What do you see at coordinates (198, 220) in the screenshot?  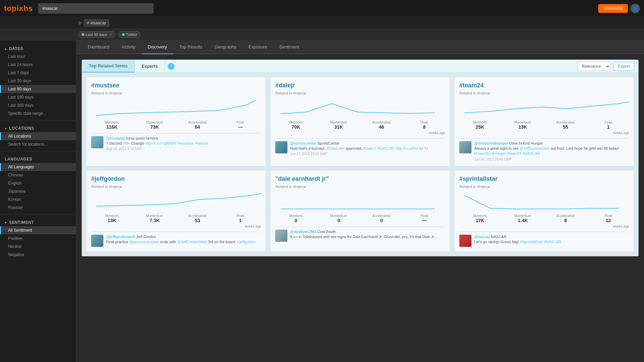 I see `stat-acceleration-value: 53` at bounding box center [198, 220].